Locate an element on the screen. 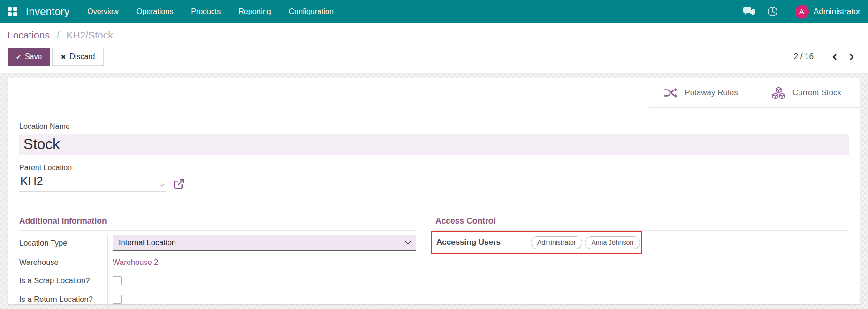 The height and width of the screenshot is (309, 868). nav-menu: Overview Operations Products Reporting C… is located at coordinates (210, 12).